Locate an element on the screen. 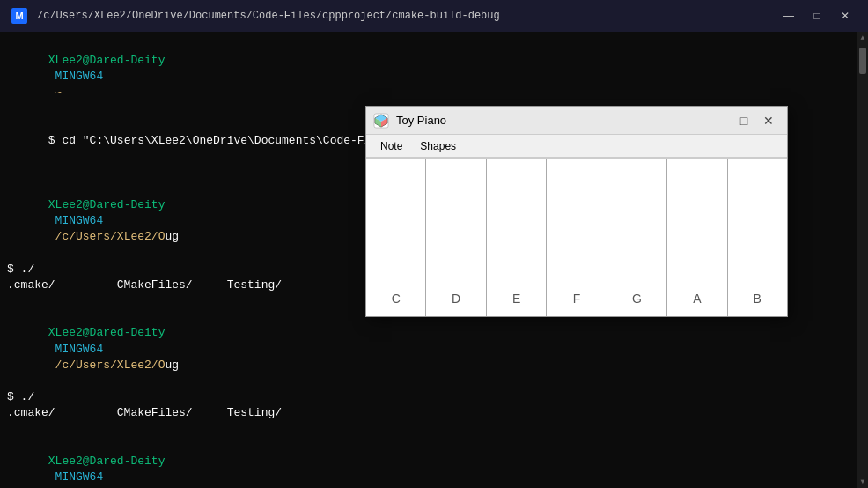 This screenshot has width=868, height=488. piano-key-c: C is located at coordinates (396, 238).